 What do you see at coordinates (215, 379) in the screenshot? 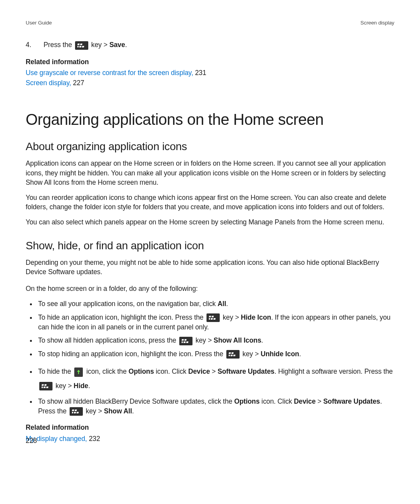
I see `list-item: To hide the icon, click the Options icon…` at bounding box center [215, 379].